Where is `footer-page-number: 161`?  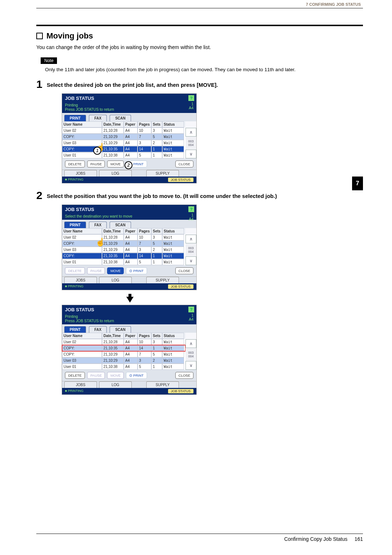 footer-page-number: 161 is located at coordinates (359, 539).